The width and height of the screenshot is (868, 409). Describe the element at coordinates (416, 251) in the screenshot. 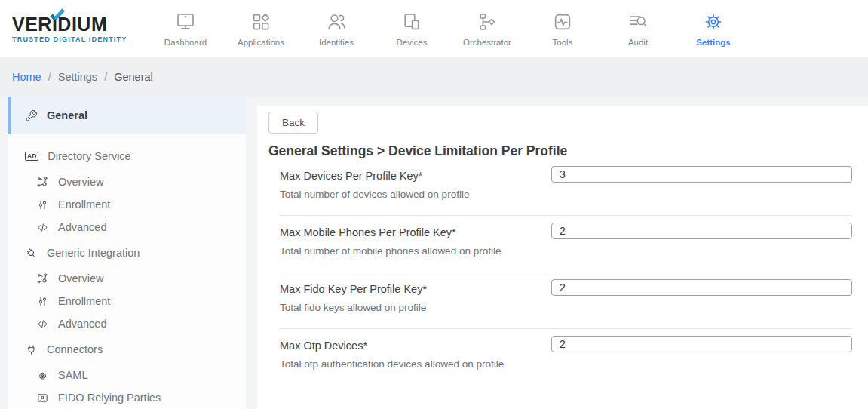

I see `field-description: Total number of mobile phones allowed on…` at that location.